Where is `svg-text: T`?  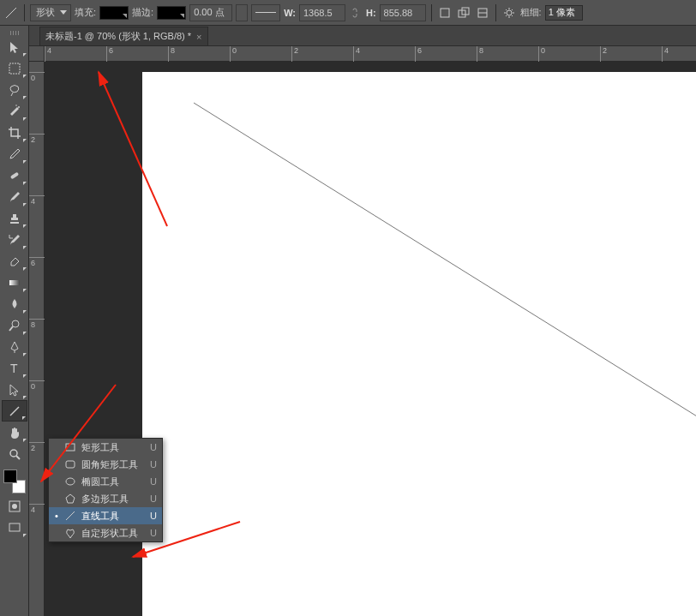 svg-text: T is located at coordinates (14, 368).